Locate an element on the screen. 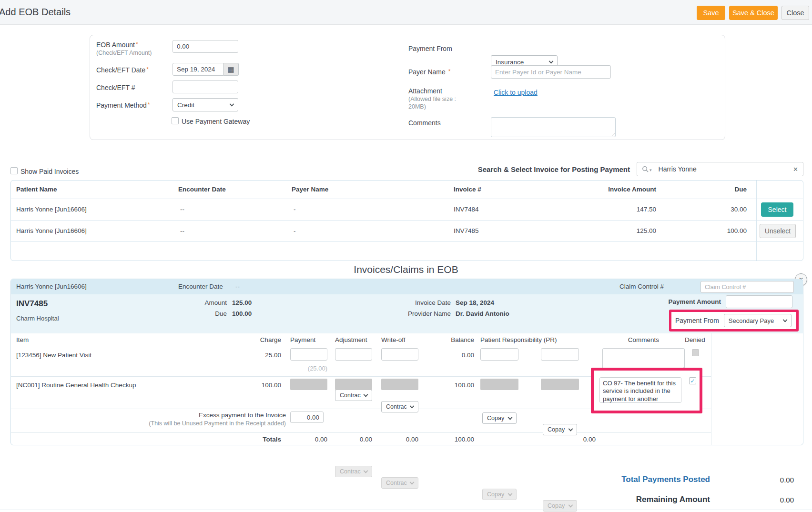  items-col-denied: Denied is located at coordinates (695, 340).